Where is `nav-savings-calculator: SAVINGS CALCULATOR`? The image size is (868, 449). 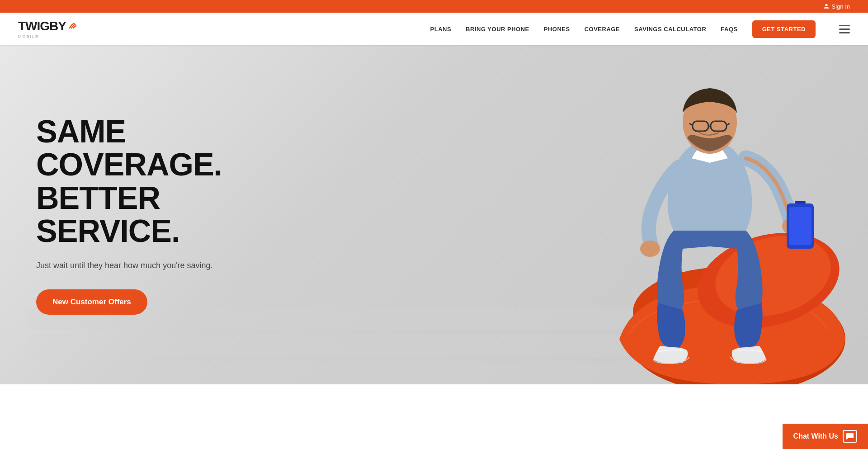
nav-savings-calculator: SAVINGS CALCULATOR is located at coordinates (670, 29).